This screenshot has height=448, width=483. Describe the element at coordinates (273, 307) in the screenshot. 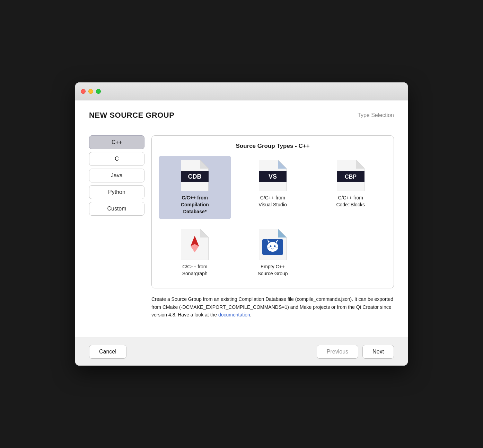

I see `description: Create a Source Group from an existing C…` at that location.